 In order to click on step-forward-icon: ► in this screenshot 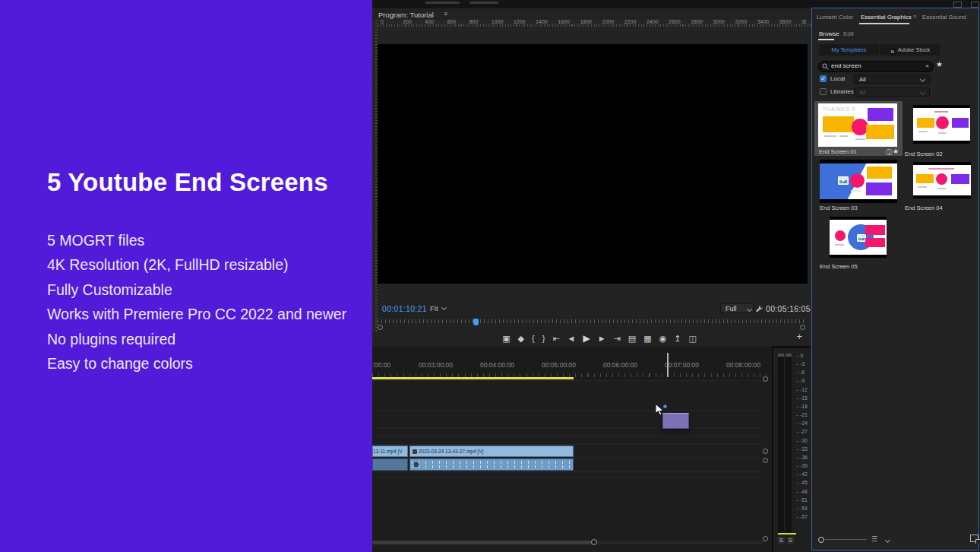, I will do `click(602, 338)`.